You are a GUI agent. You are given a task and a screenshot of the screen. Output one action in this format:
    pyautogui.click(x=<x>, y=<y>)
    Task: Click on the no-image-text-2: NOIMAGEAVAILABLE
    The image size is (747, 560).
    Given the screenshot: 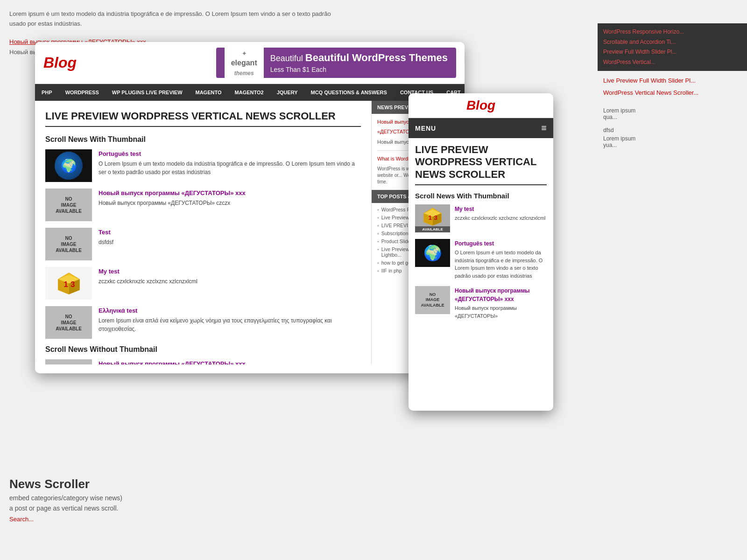 What is the action you would take?
    pyautogui.click(x=69, y=205)
    